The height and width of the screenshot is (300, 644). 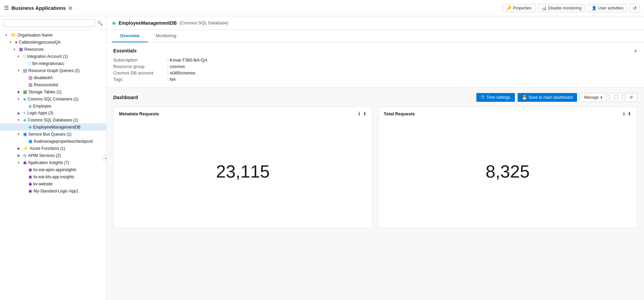 What do you see at coordinates (375, 51) in the screenshot?
I see `essentials-header: Essentials ∧` at bounding box center [375, 51].